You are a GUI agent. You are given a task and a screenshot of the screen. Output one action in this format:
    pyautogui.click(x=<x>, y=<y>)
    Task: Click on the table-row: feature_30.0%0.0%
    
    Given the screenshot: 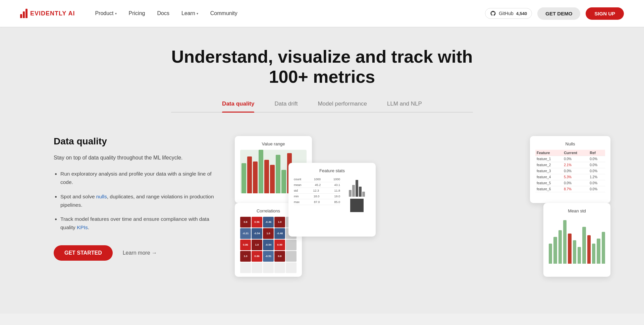 What is the action you would take?
    pyautogui.click(x=570, y=171)
    